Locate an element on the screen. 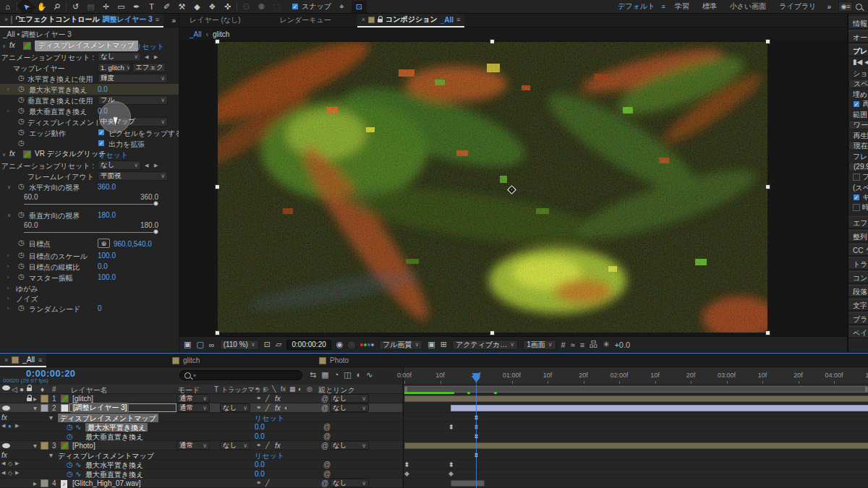  dropdown-1. glitch: 1. glitch∨ is located at coordinates (114, 68).